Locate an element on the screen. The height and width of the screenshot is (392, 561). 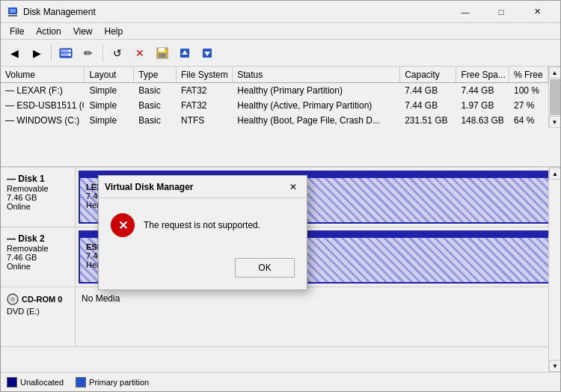
toolbar-back: ◀ is located at coordinates (14, 53).